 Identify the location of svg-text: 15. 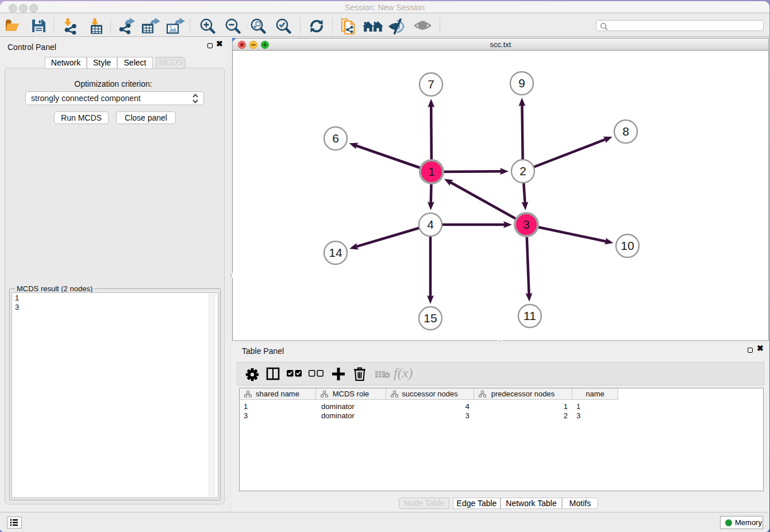
(430, 318).